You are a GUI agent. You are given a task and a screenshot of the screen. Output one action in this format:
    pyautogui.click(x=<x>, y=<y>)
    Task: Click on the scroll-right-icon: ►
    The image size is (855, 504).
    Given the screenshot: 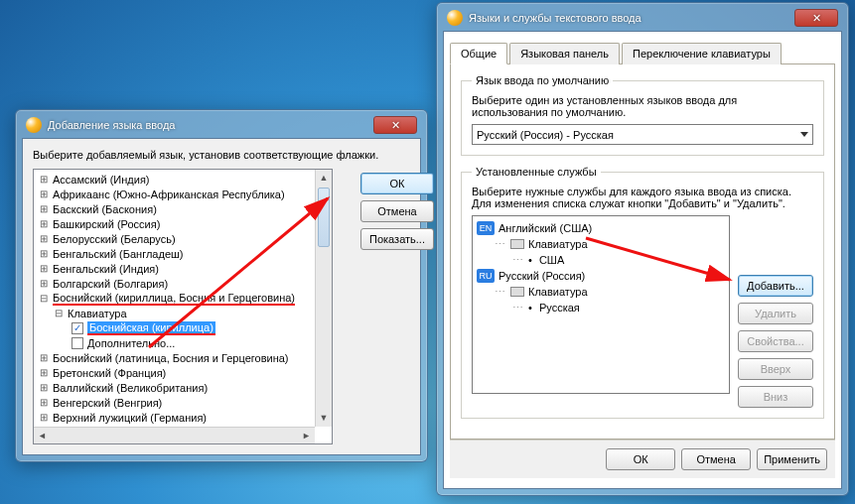 What is the action you would take?
    pyautogui.click(x=306, y=436)
    